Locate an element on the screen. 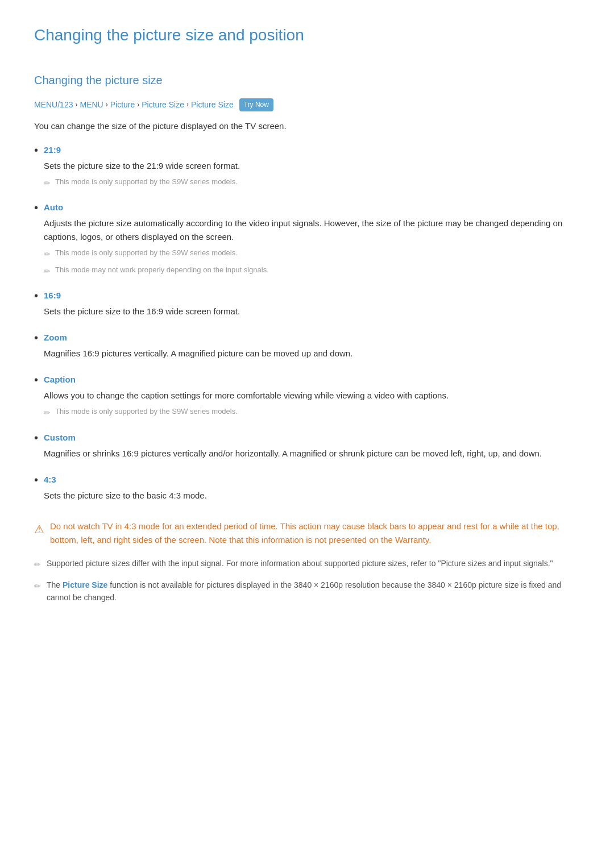  note-text-auto-1: This mode is only supported by the S9W s… is located at coordinates (147, 254).